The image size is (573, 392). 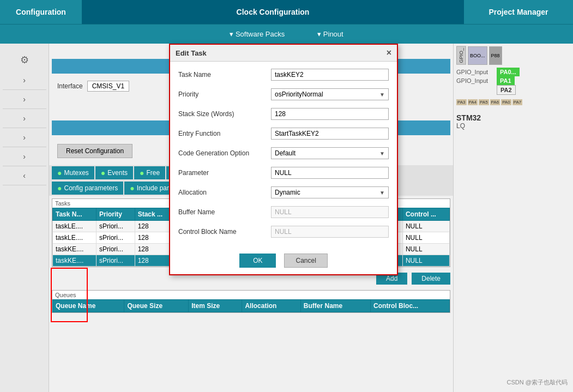 I want to click on select-allocation: Dynamic ▼, so click(x=330, y=192).